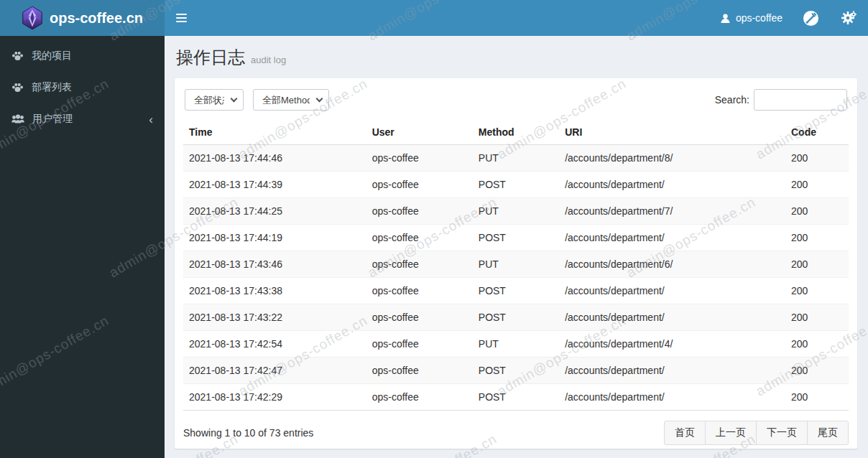  What do you see at coordinates (849, 18) in the screenshot?
I see `cogs-icon` at bounding box center [849, 18].